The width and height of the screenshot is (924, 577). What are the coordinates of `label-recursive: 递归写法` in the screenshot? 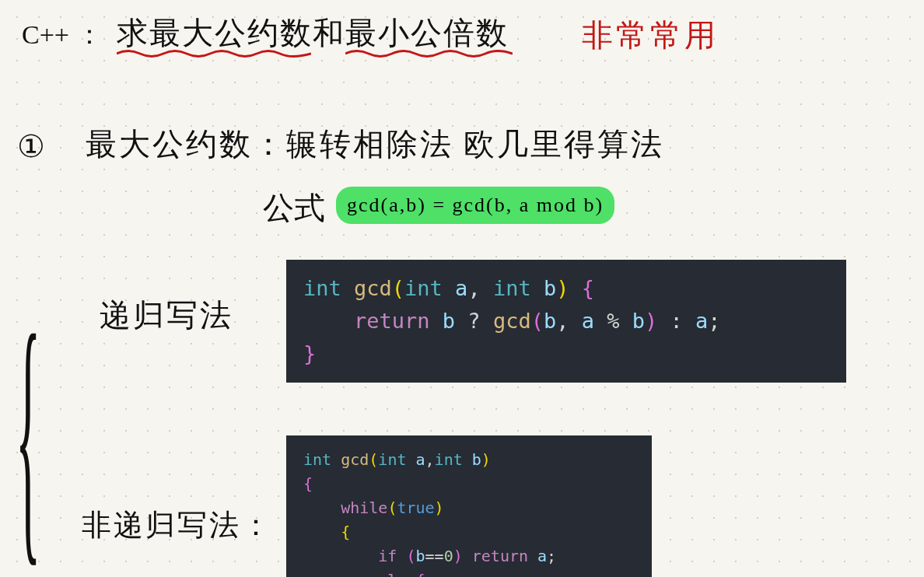 It's located at (166, 316).